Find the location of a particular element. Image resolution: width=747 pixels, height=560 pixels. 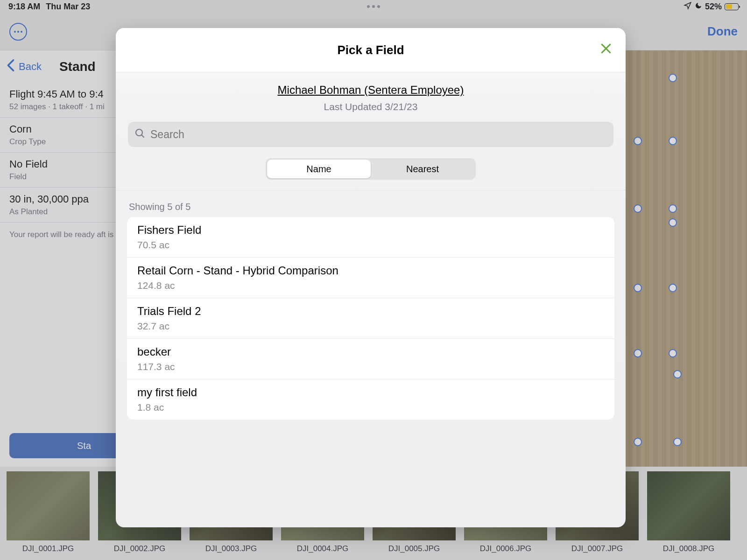

search-input is located at coordinates (379, 134).